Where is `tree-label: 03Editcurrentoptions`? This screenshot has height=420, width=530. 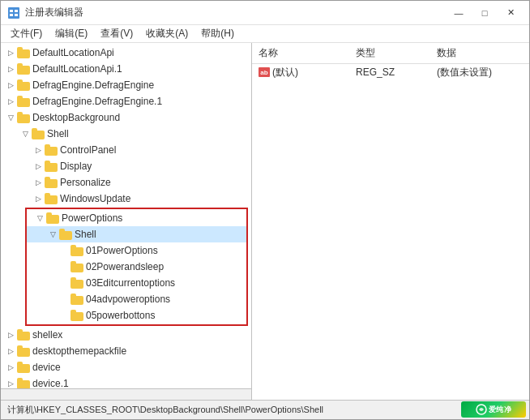
tree-label: 03Editcurrentoptions is located at coordinates (130, 283).